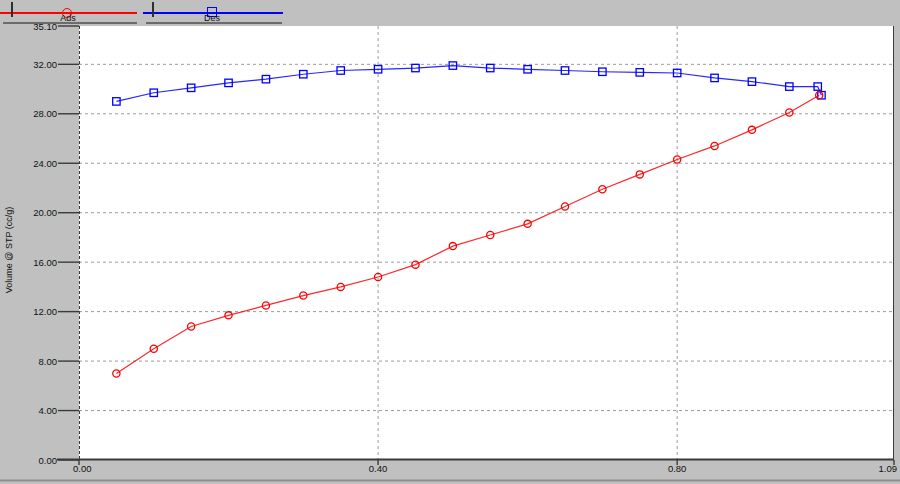 The height and width of the screenshot is (484, 900). Describe the element at coordinates (36, 64) in the screenshot. I see `y-axis-tick-label: 32.00` at that location.